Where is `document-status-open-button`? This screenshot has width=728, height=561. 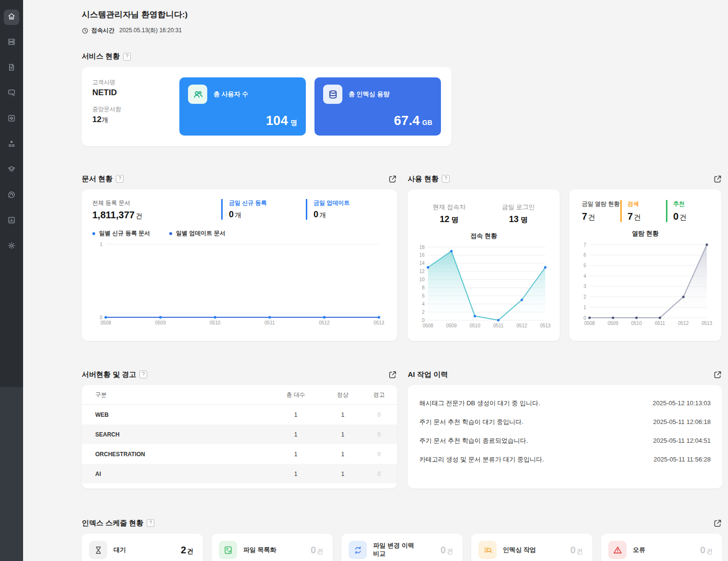
document-status-open-button is located at coordinates (392, 179).